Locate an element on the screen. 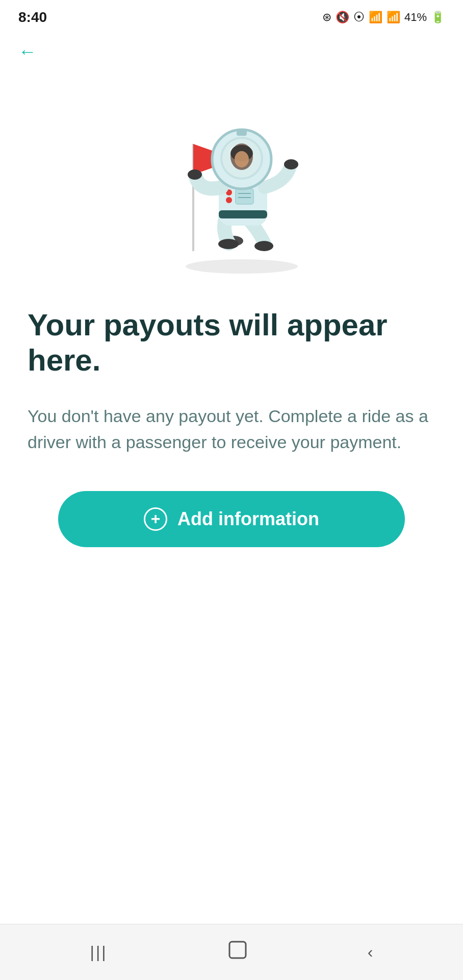 This screenshot has height=980, width=463. add-information-button: Add information is located at coordinates (232, 519).